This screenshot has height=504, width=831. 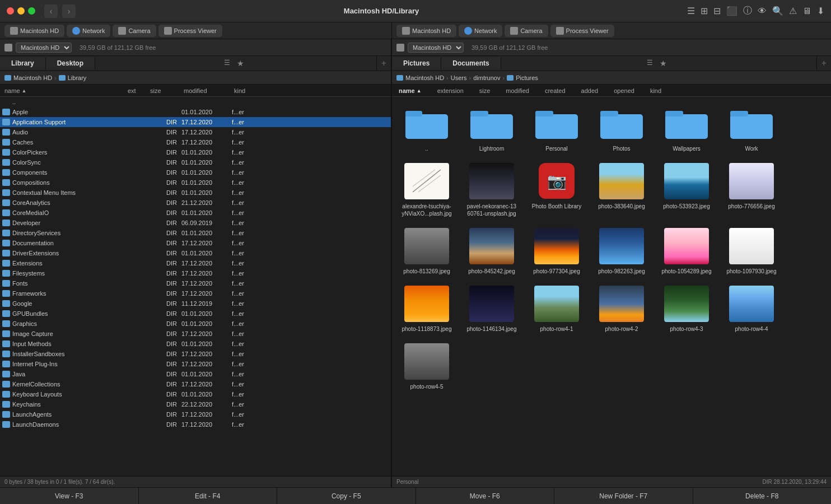 What do you see at coordinates (195, 384) in the screenshot?
I see `file-row: KernelCollectionsDIR17.12.2020f...er` at bounding box center [195, 384].